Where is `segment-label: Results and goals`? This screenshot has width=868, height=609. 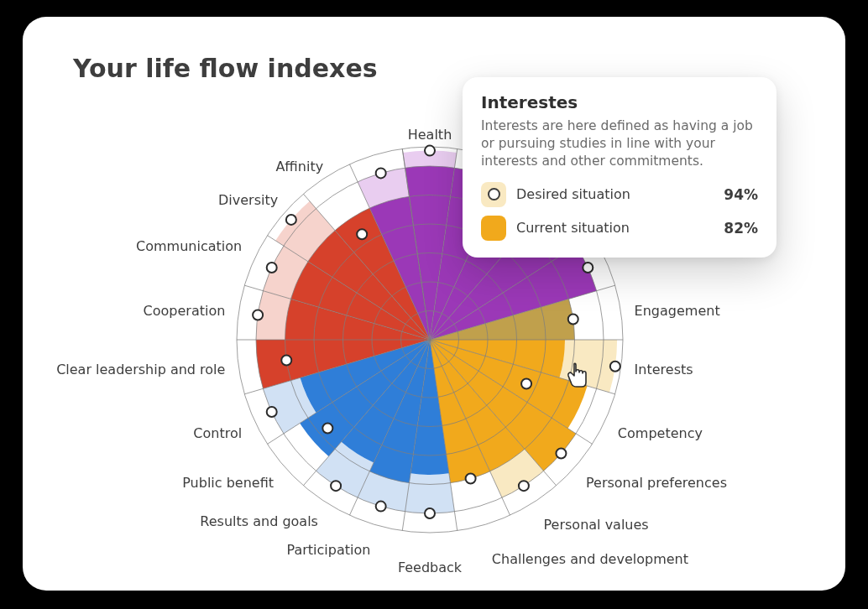 segment-label: Results and goals is located at coordinates (259, 522).